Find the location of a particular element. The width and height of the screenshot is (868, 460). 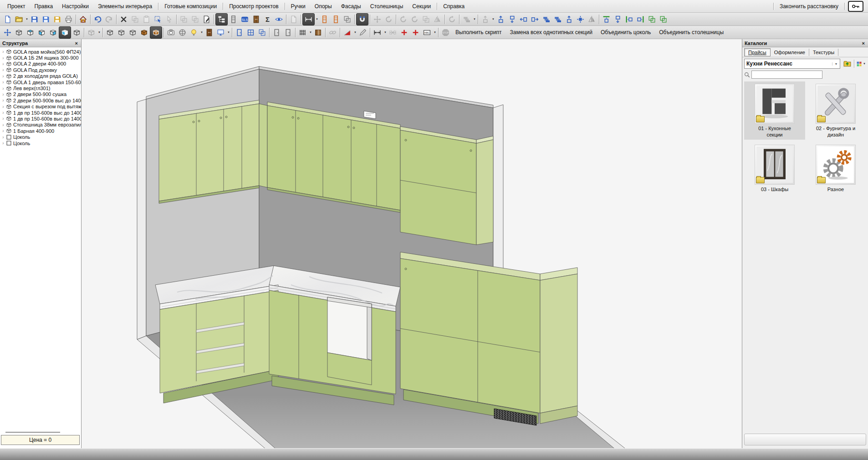

toolbar-text-button-0: Выполнить скрипт is located at coordinates (479, 32).